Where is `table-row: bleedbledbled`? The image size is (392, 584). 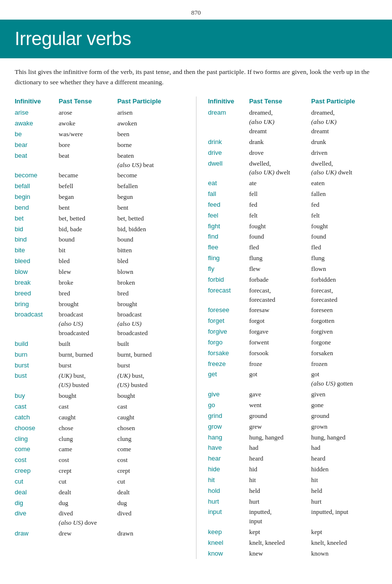 table-row: bleedbledbled is located at coordinates (99, 262).